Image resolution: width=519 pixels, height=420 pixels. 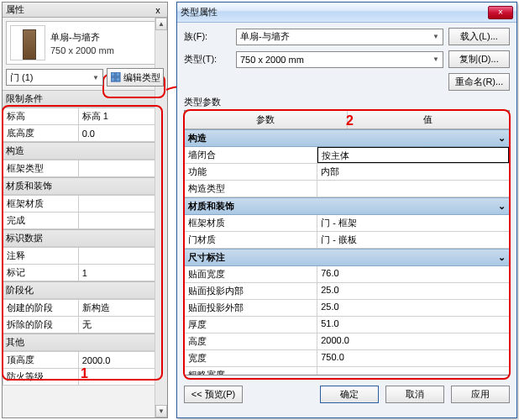 I want to click on property-row: 拆除的阶段无, so click(x=86, y=325).